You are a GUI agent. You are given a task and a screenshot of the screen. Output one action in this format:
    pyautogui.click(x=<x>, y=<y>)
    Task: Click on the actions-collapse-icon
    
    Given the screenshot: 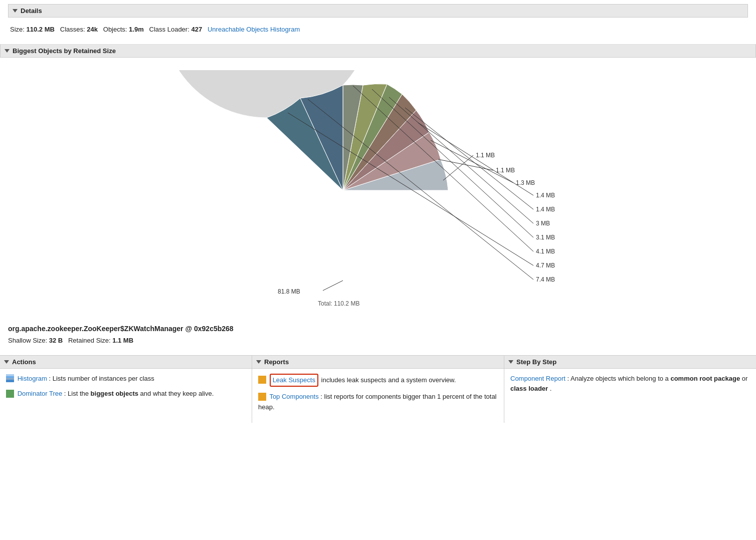 What is the action you would take?
    pyautogui.click(x=7, y=362)
    